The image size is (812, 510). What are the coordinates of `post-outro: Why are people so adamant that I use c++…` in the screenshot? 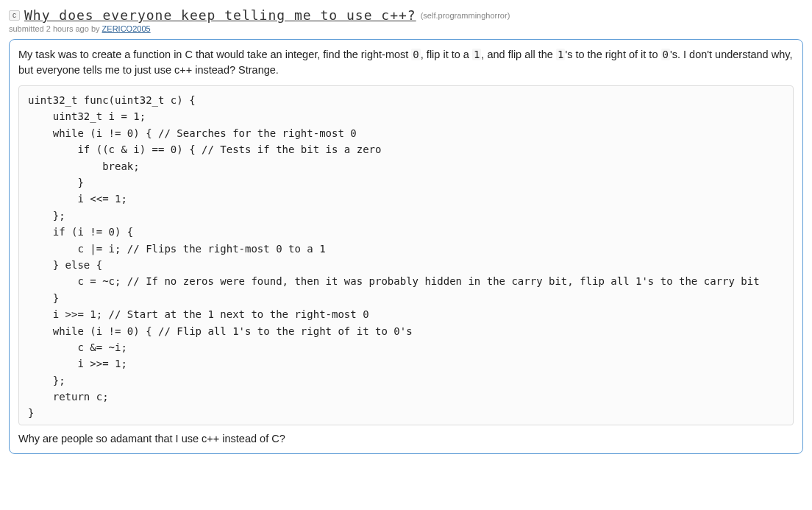 It's located at (406, 439).